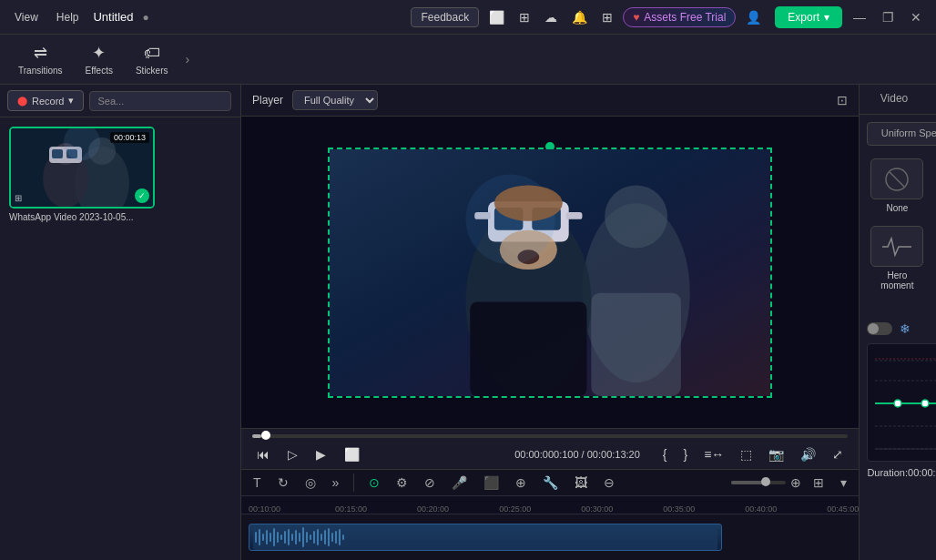 The image size is (936, 560). I want to click on voice-tool: ⬛, so click(492, 483).